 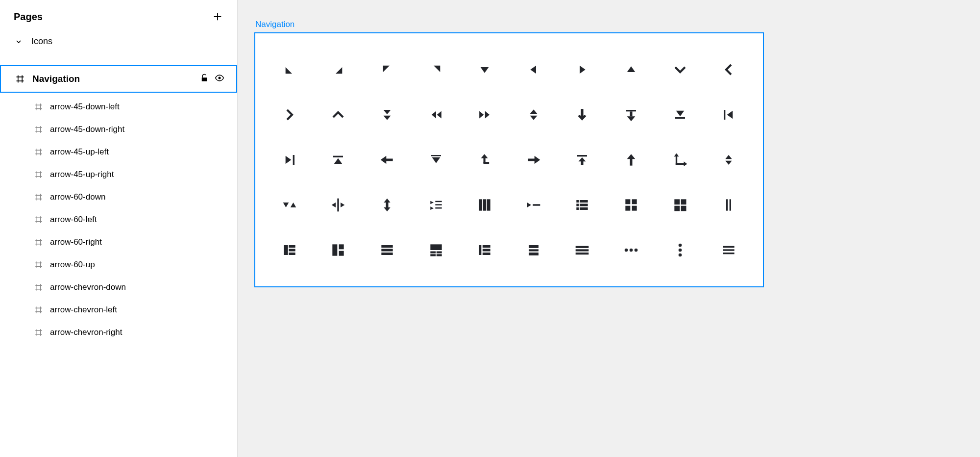 What do you see at coordinates (436, 250) in the screenshot?
I see `hamburger-indent-icon` at bounding box center [436, 250].